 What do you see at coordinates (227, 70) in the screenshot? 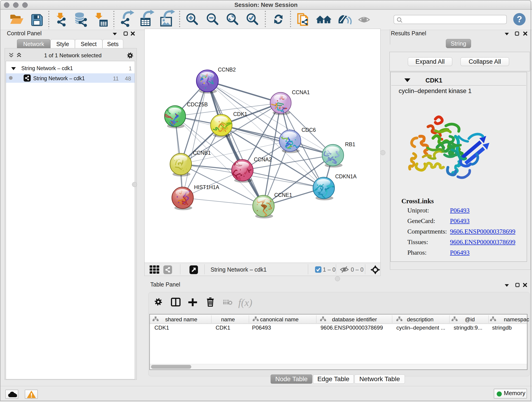
I see `svg-text: CCNB2` at bounding box center [227, 70].